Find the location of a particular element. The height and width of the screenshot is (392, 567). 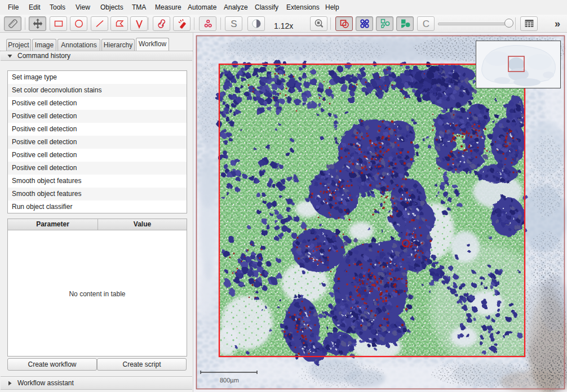

svg-text: C is located at coordinates (426, 24).